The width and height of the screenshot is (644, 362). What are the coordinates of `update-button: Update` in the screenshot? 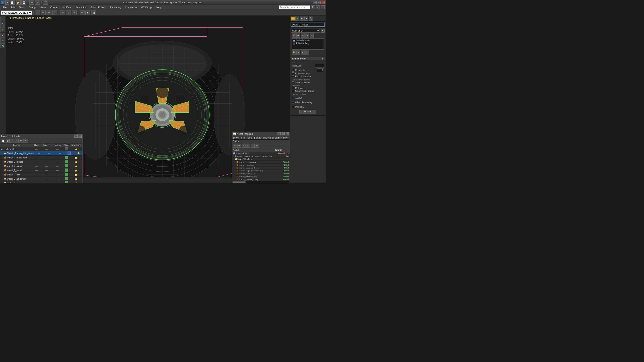 It's located at (308, 111).